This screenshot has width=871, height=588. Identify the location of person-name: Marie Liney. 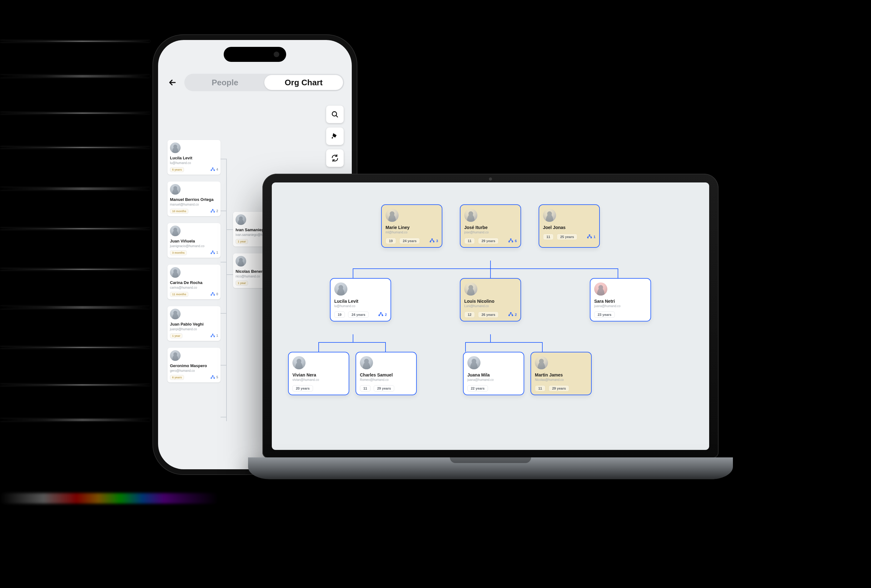
(412, 227).